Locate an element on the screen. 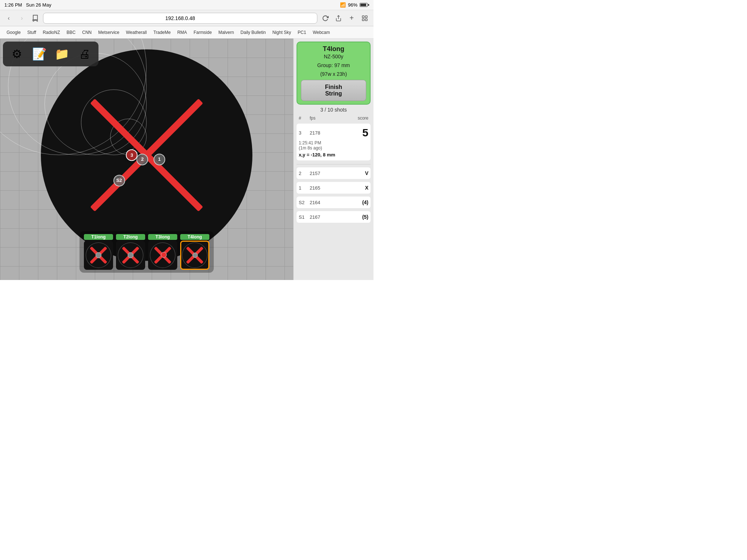  thumb-canvas-t1 is located at coordinates (98, 255).